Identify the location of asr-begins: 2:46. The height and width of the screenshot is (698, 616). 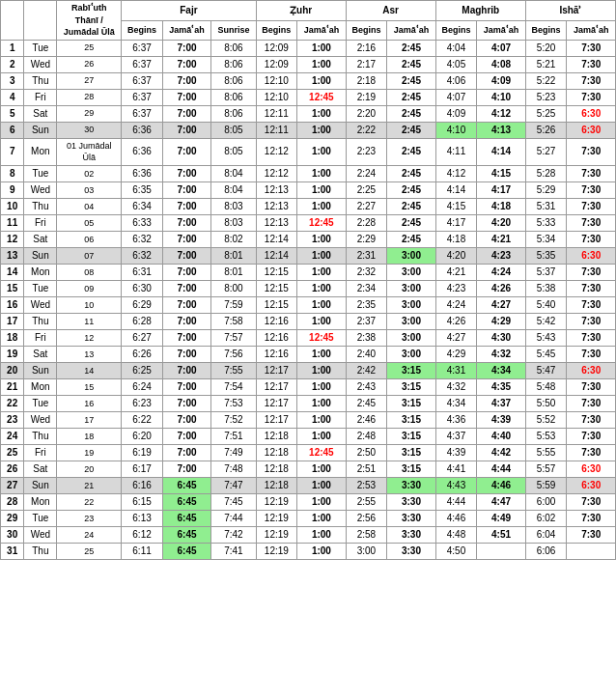
(367, 419).